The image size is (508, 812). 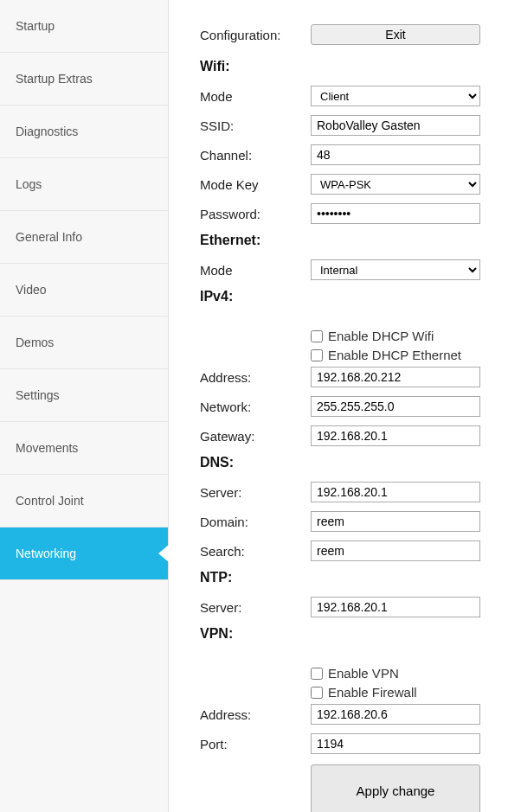 What do you see at coordinates (395, 355) in the screenshot?
I see `dhcp-eth-label: Enable DHCP Ethernet` at bounding box center [395, 355].